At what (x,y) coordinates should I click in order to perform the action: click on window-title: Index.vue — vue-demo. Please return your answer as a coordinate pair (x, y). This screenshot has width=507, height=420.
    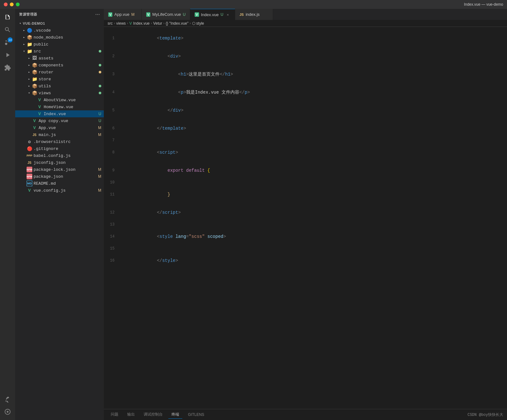
    Looking at the image, I should click on (484, 4).